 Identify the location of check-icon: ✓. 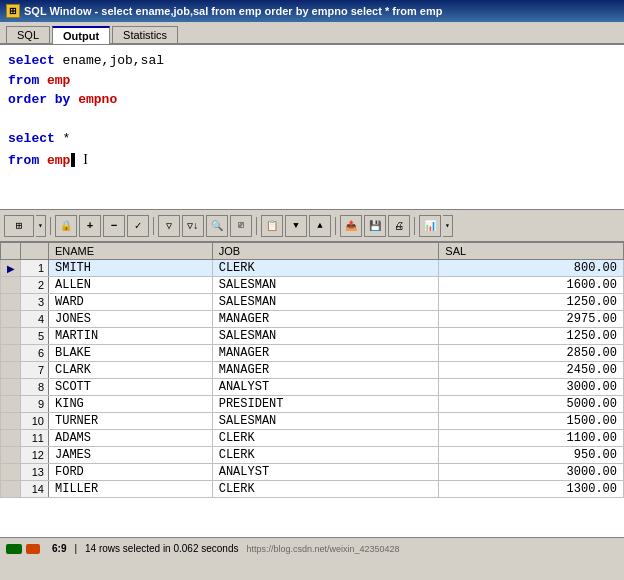
(138, 226).